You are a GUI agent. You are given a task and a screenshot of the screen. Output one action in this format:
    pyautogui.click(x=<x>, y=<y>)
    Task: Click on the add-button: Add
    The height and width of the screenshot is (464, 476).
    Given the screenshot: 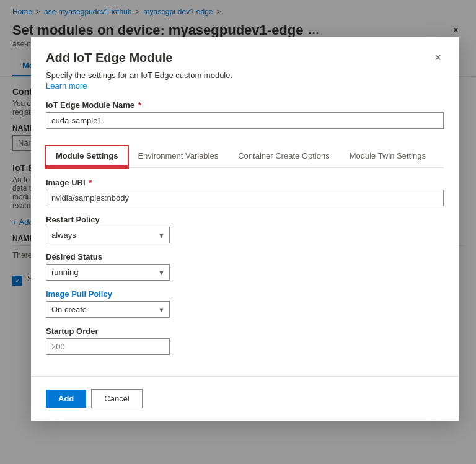 What is the action you would take?
    pyautogui.click(x=66, y=399)
    